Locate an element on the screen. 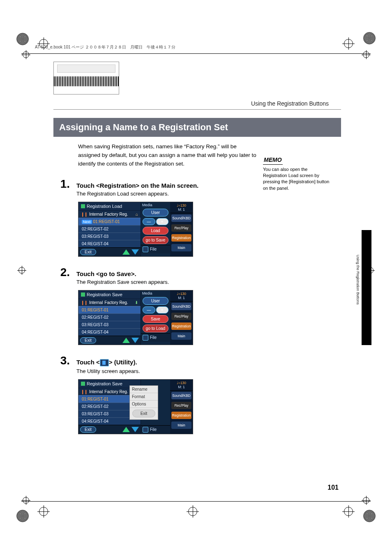  book-header-line: AT-500_e.book 101 ページ ２００８年７月２８日 月曜日 午後４… is located at coordinates (105, 47).